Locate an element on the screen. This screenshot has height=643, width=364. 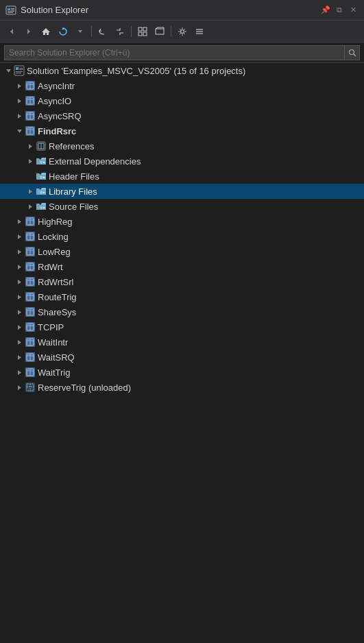
icon-references-references is located at coordinates (41, 146).